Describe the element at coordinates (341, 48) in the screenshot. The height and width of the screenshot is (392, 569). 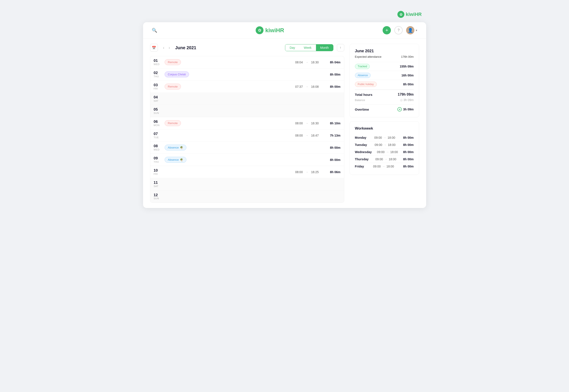
I see `export-button: ↑` at that location.